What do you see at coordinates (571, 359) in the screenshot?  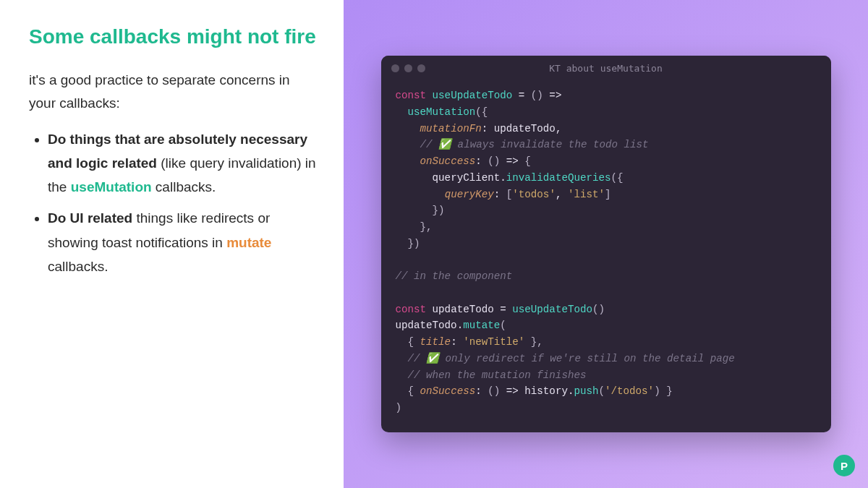 I see `code-comment: // ✅ only redirect if we're still on the…` at bounding box center [571, 359].